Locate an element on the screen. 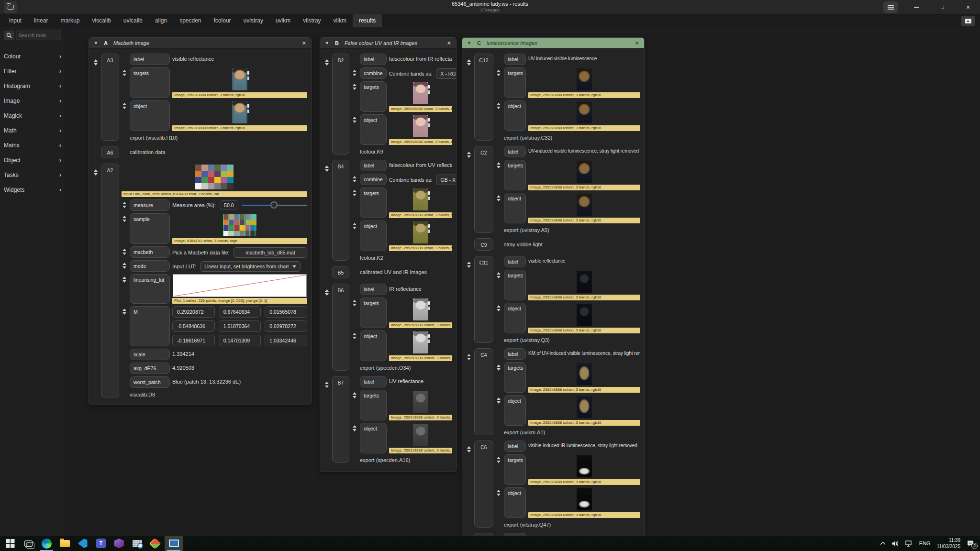 Image resolution: width=980 pixels, height=551 pixels. taskbar-button-task-view is located at coordinates (28, 543).